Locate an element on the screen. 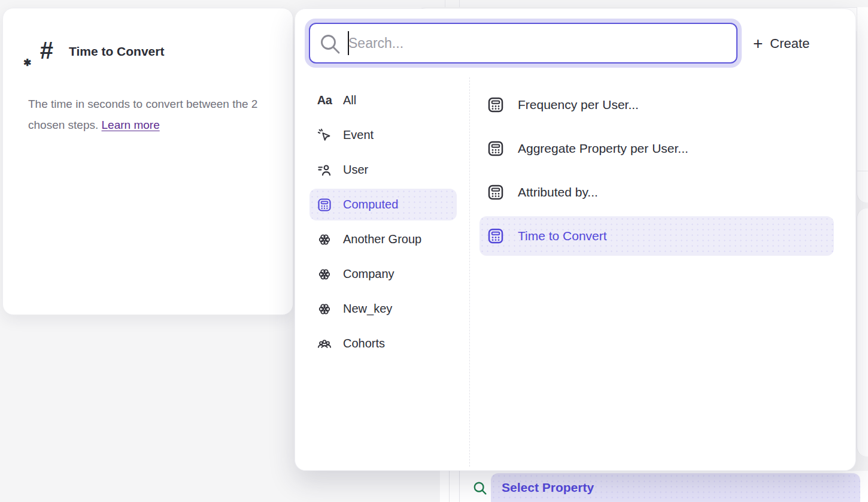  user-icon is located at coordinates (324, 170).